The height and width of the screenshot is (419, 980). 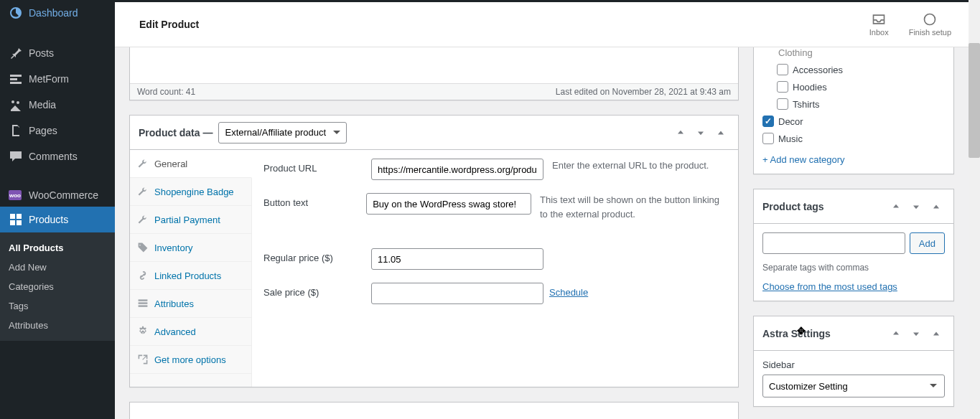 What do you see at coordinates (191, 268) in the screenshot?
I see `product-data-tabs: General Shopengine Badge Partial Payment` at bounding box center [191, 268].